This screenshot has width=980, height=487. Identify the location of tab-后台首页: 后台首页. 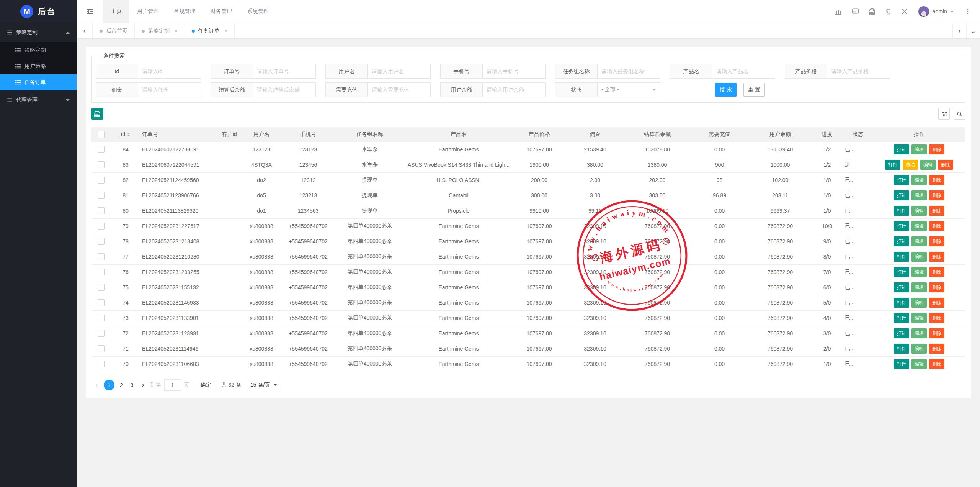
(114, 31).